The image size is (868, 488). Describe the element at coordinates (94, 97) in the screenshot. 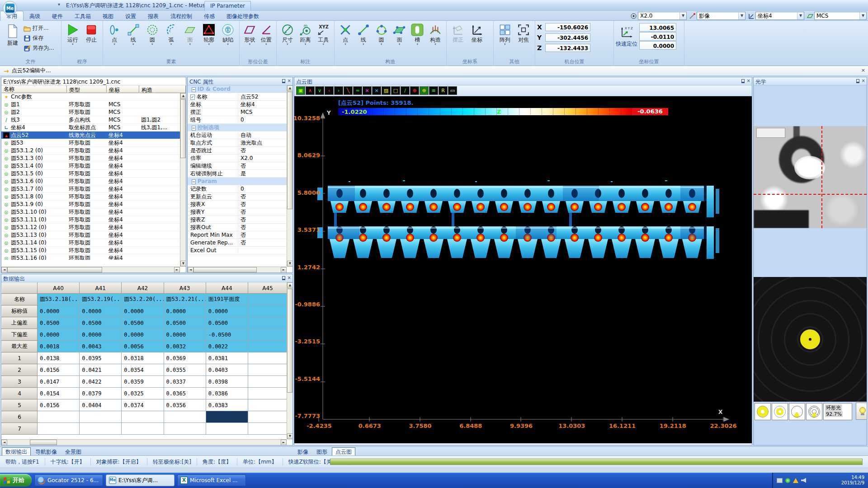

I see `tree-row: Cnc参数` at that location.